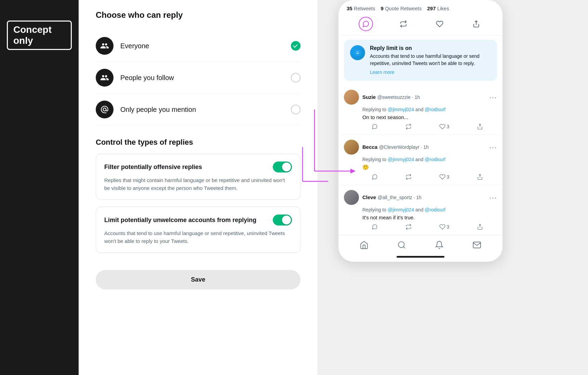 The width and height of the screenshot is (588, 375). What do you see at coordinates (198, 280) in the screenshot?
I see `save-button: Save` at bounding box center [198, 280].